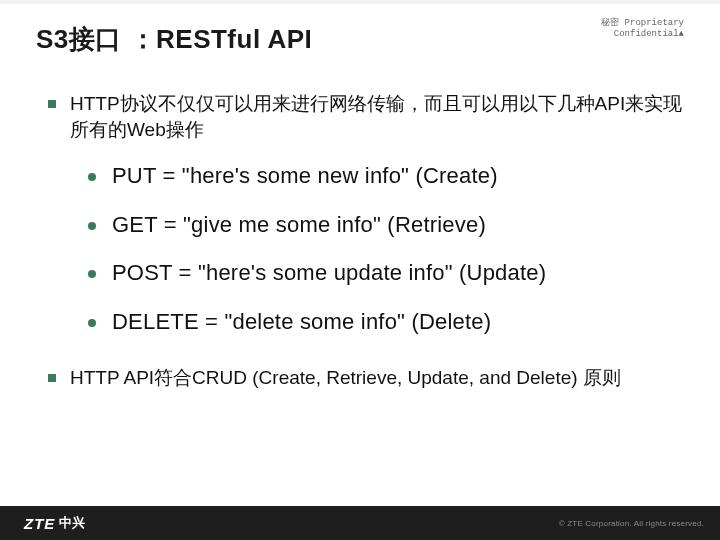  Describe the element at coordinates (360, 523) in the screenshot. I see `footer-bar: ZTE 中兴 © ZTE Corporation. All rights res…` at that location.